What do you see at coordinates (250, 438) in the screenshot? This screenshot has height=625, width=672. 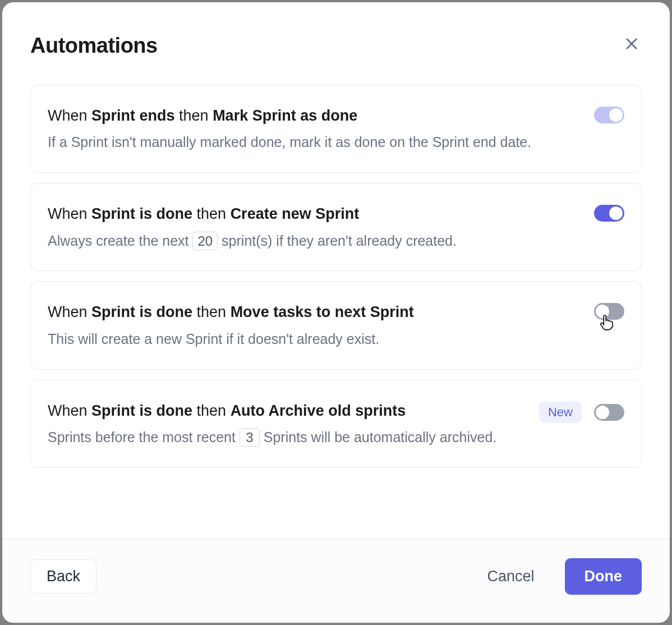 I see `desc-value-input: 3` at bounding box center [250, 438].